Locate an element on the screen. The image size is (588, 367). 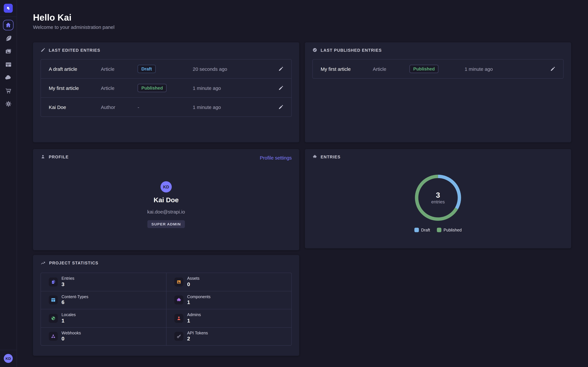
status-empty: - is located at coordinates (165, 107).